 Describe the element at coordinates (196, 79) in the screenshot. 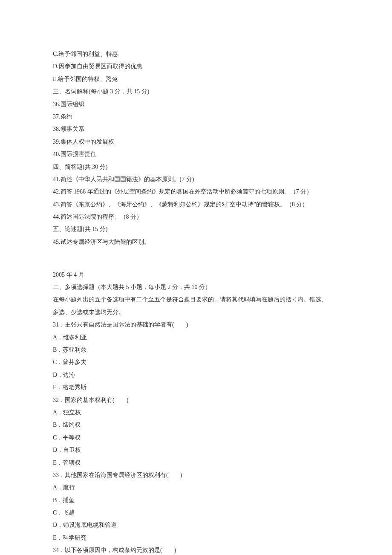

I see `text-line: E.给予邻国的特权、豁免` at that location.